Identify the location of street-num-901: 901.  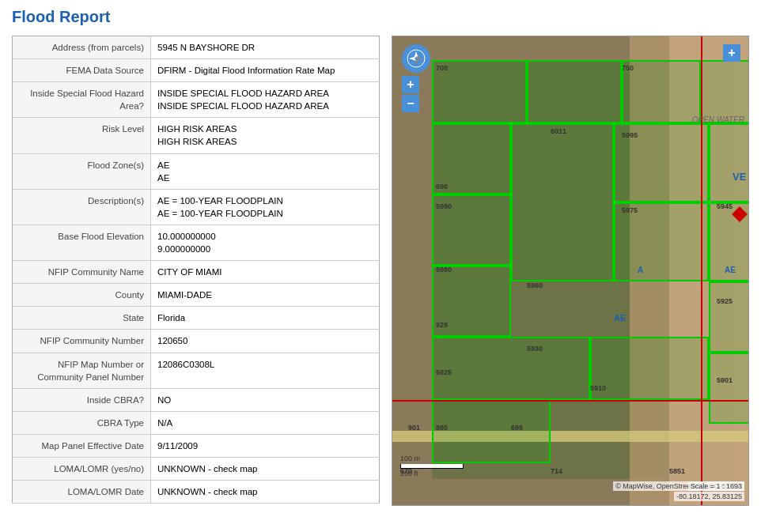
(415, 428).